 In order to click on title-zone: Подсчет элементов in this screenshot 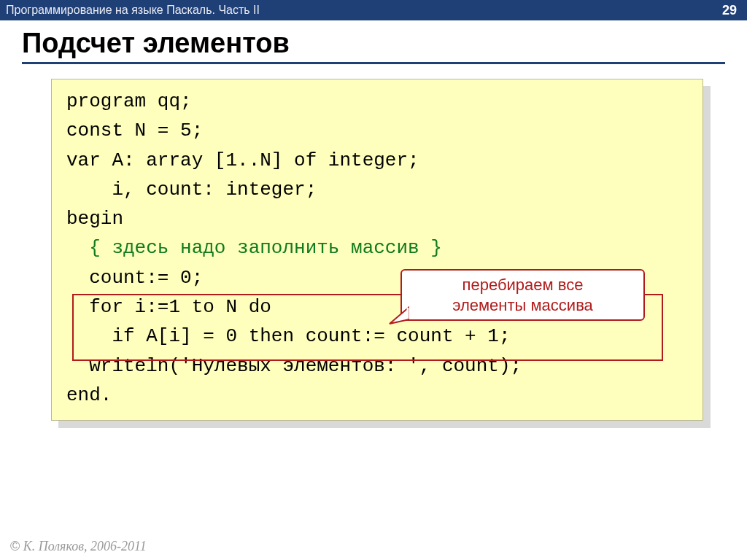, I will do `click(374, 44)`.